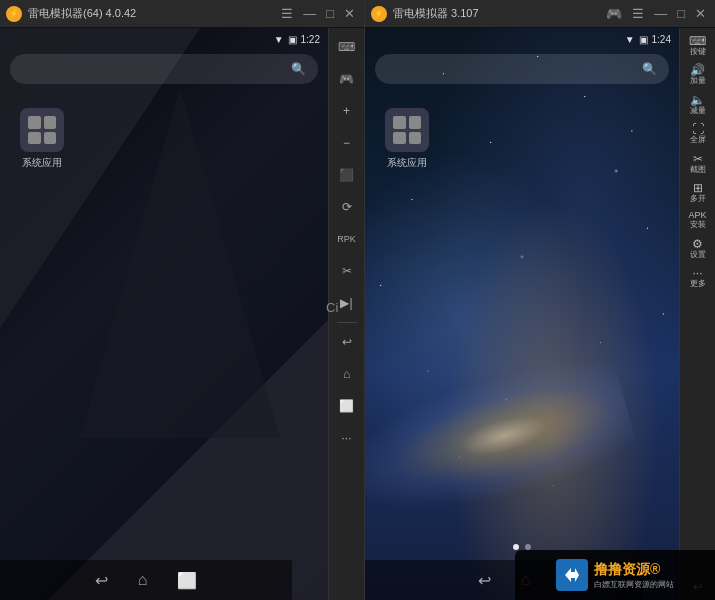  What do you see at coordinates (71, 14) in the screenshot?
I see `left-title-left: ⚡ 雷电模拟器(64) 4.0.42` at bounding box center [71, 14].